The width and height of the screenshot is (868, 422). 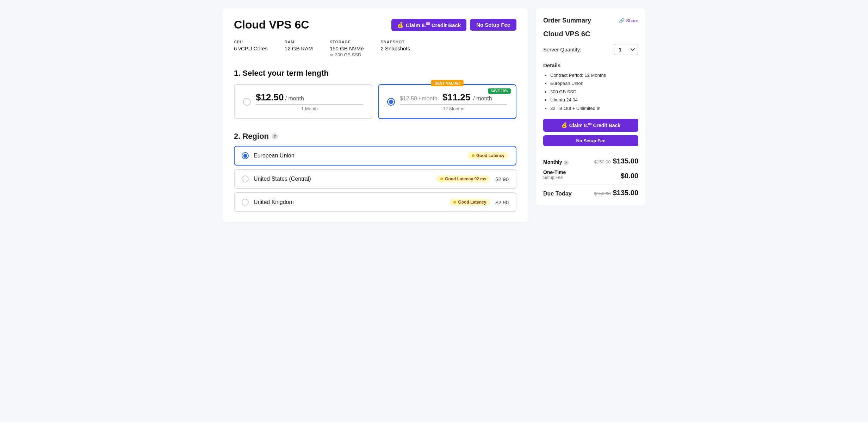 I want to click on latency-label-eu: Good Latency, so click(x=490, y=156).